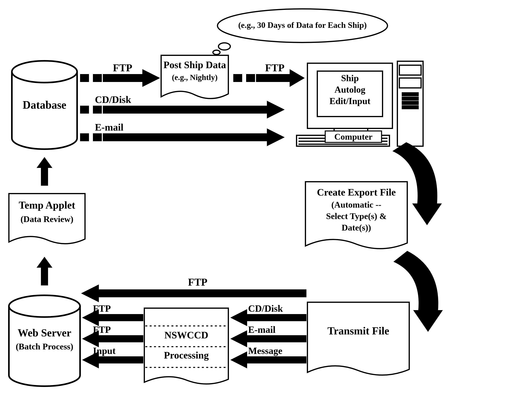  What do you see at coordinates (353, 137) in the screenshot?
I see `computer-label: Computer` at bounding box center [353, 137].